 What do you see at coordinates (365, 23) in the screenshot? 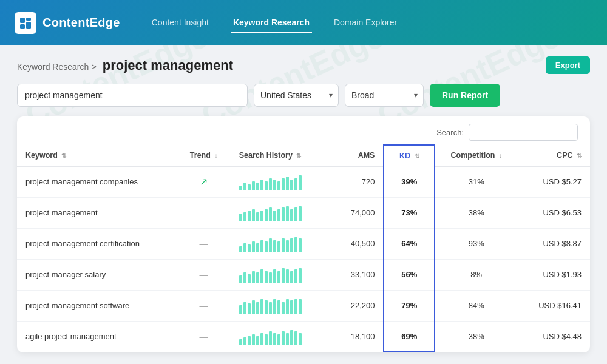
I see `nav-domain-explorer: Domain Explorer` at bounding box center [365, 23].